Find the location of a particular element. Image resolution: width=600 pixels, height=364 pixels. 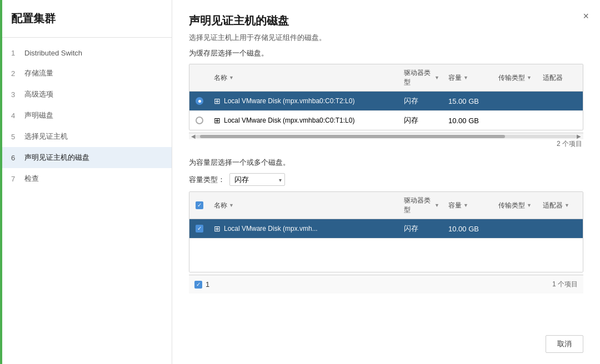

cache-col-name-header: 名称 ▼ is located at coordinates (304, 78).